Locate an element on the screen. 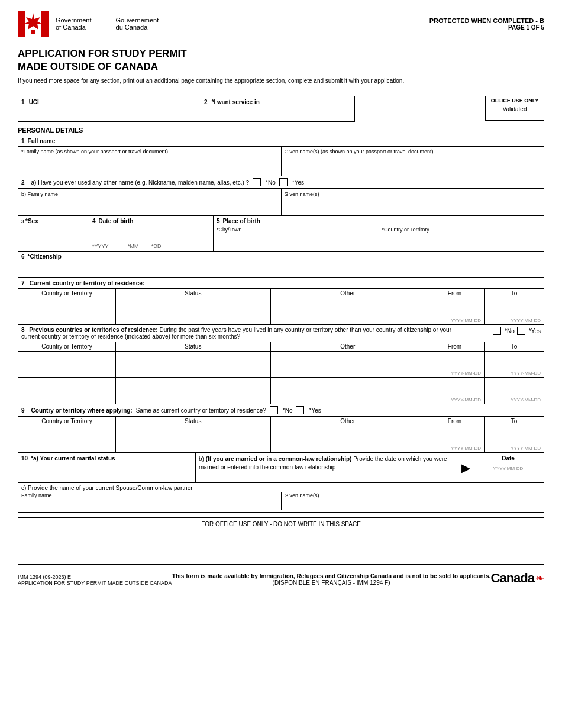 The width and height of the screenshot is (562, 728). marital-a-cell: 10 *a) Your current marital status is located at coordinates (107, 468).